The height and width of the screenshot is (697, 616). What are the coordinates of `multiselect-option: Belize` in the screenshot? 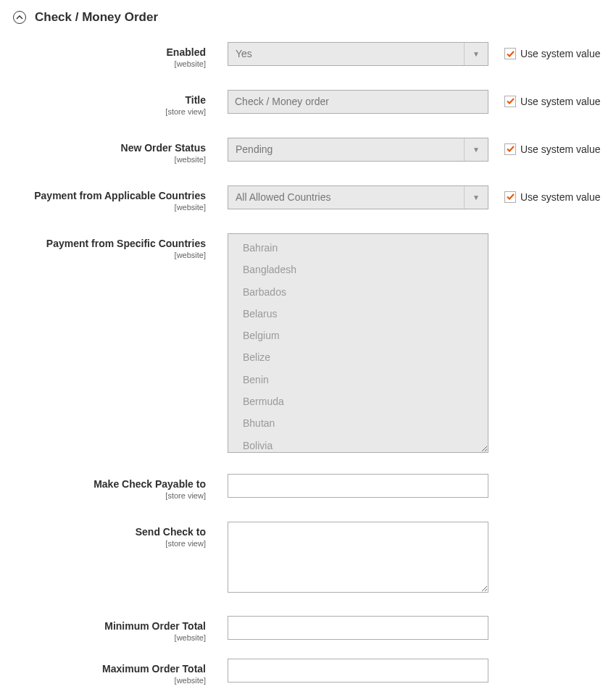 It's located at (358, 357).